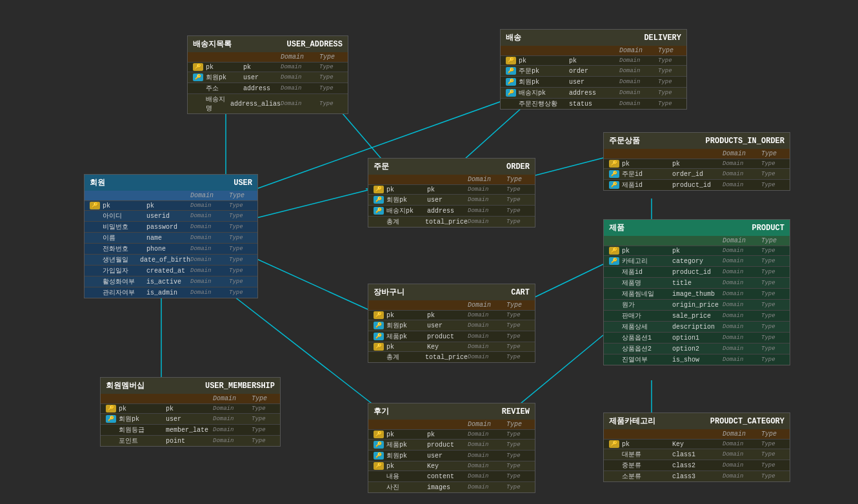 The width and height of the screenshot is (858, 504). What do you see at coordinates (171, 271) in the screenshot?
I see `table-row: 가입일자 created_at Domain Type` at bounding box center [171, 271].